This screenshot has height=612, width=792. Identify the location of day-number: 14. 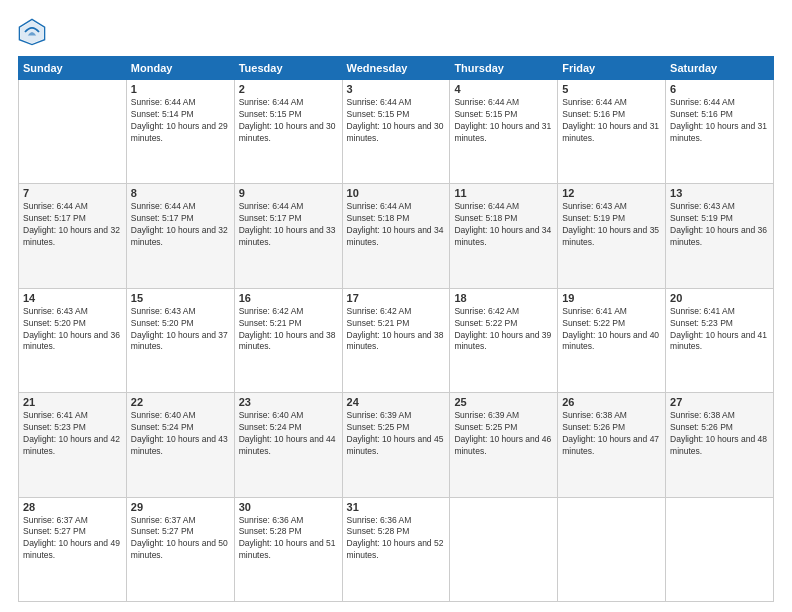
(72, 298).